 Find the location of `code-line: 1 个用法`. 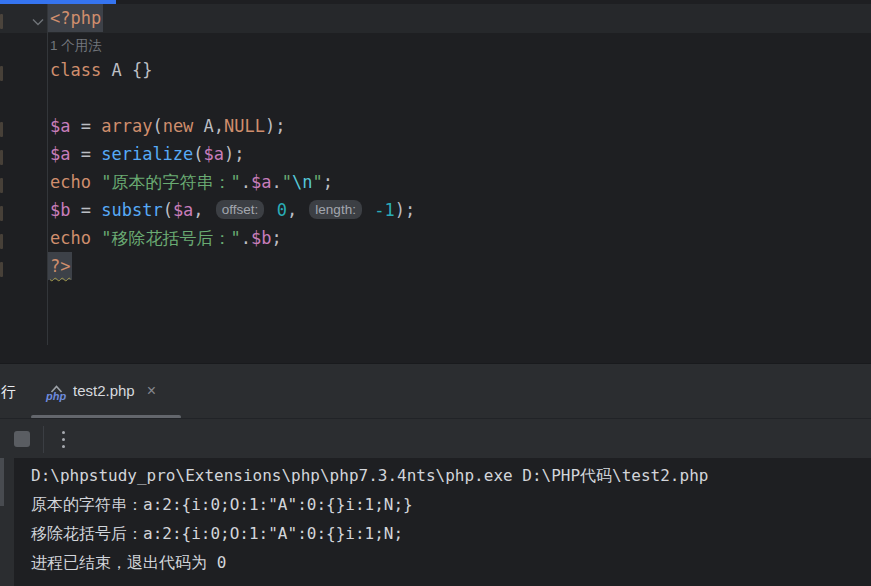

code-line: 1 个用法 is located at coordinates (460, 44).